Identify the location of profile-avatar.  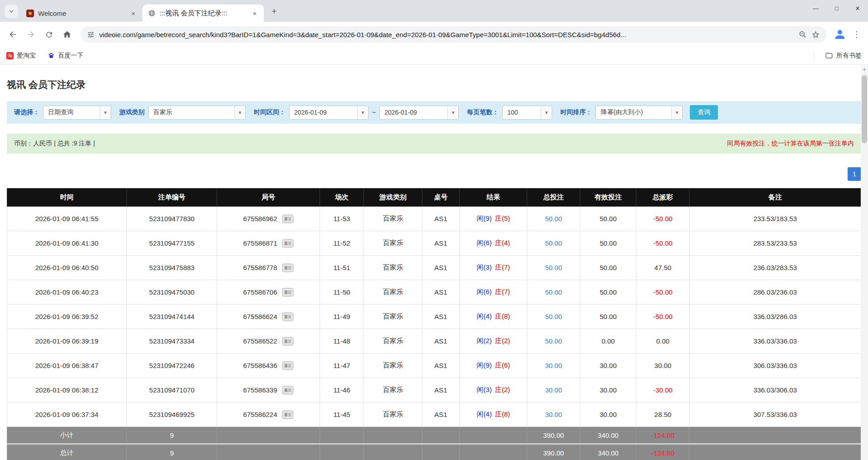
(840, 34).